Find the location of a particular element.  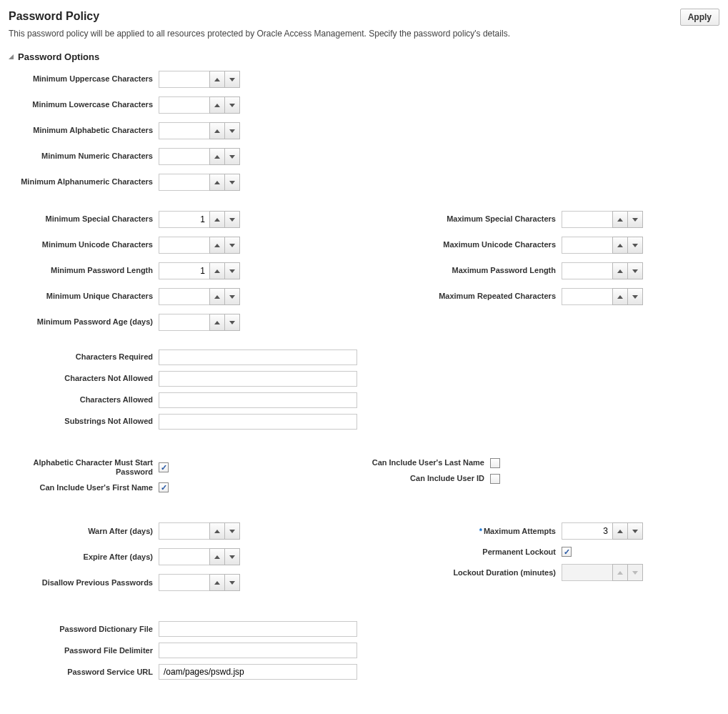

label-warn-after: Warn After (days) is located at coordinates (84, 532).